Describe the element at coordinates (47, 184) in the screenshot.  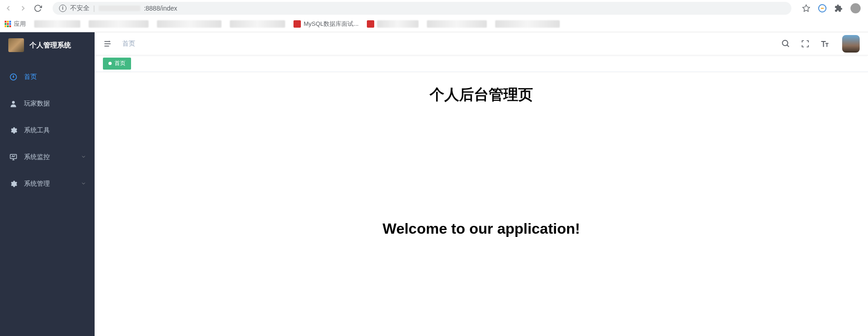
I see `sidebar: 个人管理系统 首页 玩家数据 系统工具` at that location.